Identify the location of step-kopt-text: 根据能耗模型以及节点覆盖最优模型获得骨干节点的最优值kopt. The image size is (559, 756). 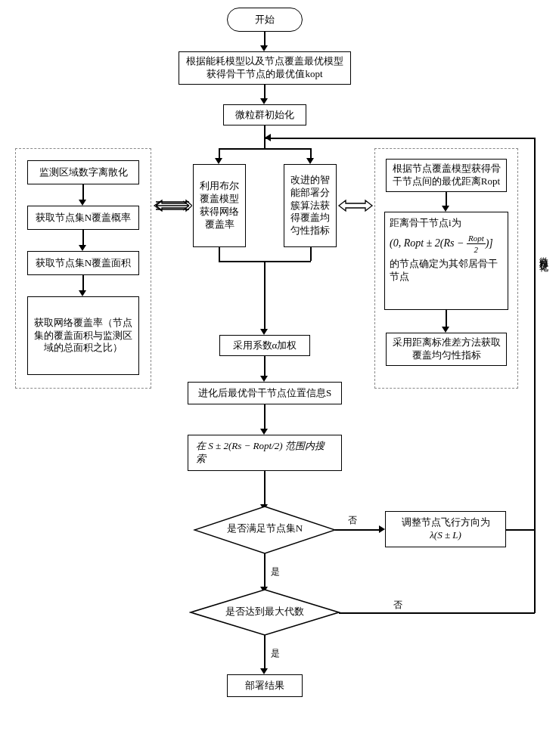
(265, 68).